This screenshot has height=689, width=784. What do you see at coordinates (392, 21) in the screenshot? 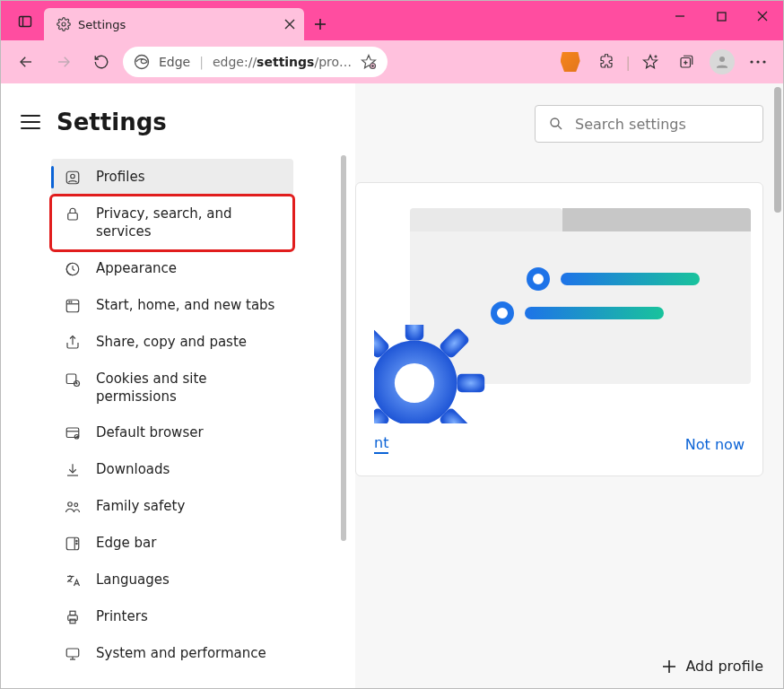
I see `titlebar: Settings` at bounding box center [392, 21].